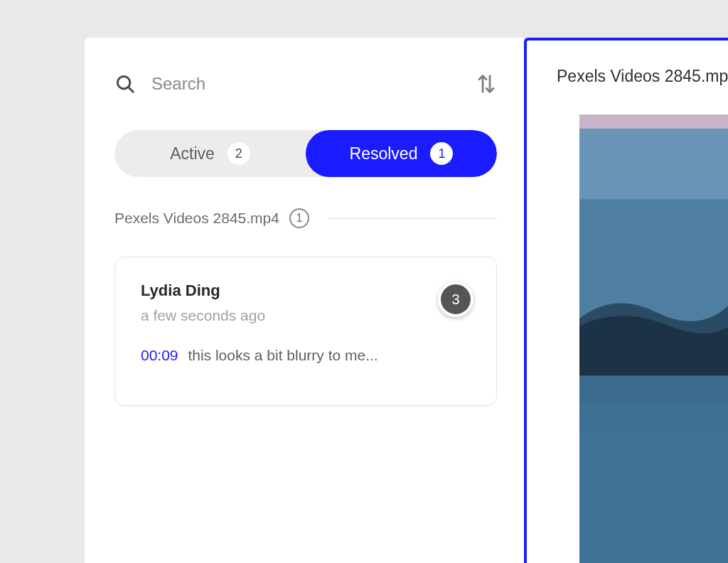 The width and height of the screenshot is (728, 563). Describe the element at coordinates (192, 154) in the screenshot. I see `tab-active-label: Active` at that location.